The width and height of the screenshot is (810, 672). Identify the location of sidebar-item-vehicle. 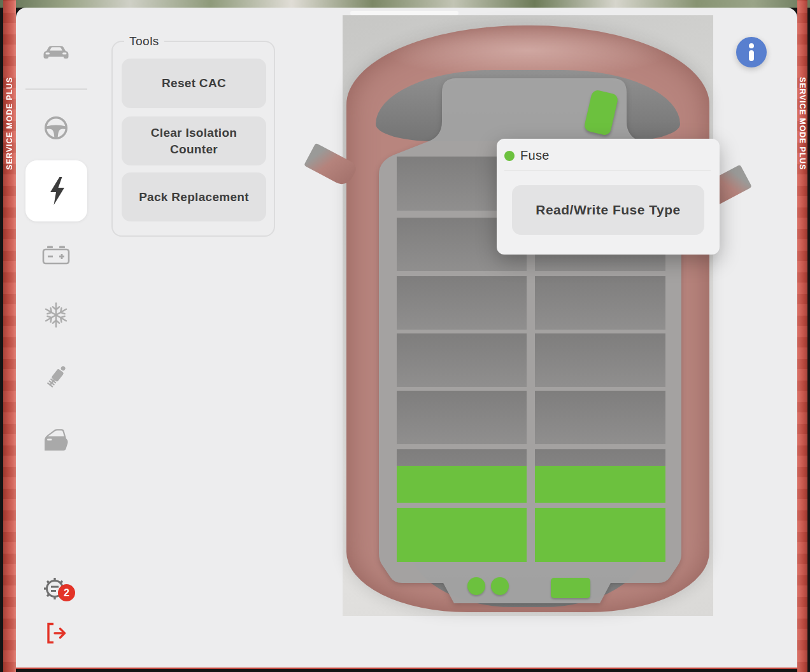
(56, 53).